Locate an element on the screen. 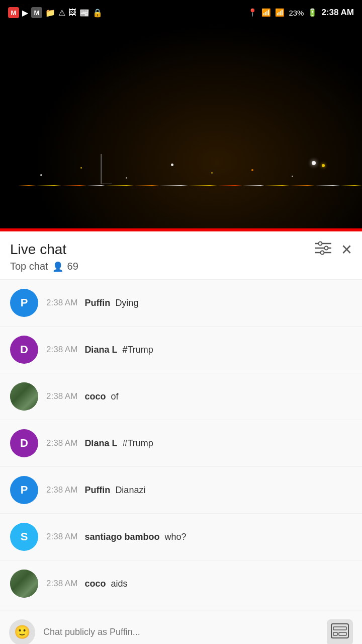 This screenshot has height=644, width=362. location-icon: 📍 is located at coordinates (252, 13).